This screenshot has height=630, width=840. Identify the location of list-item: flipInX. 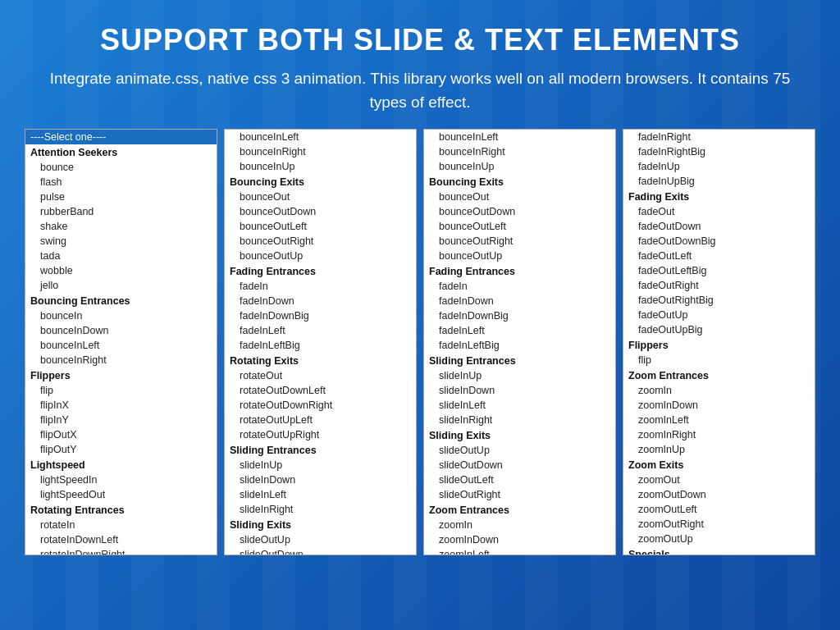
(121, 405).